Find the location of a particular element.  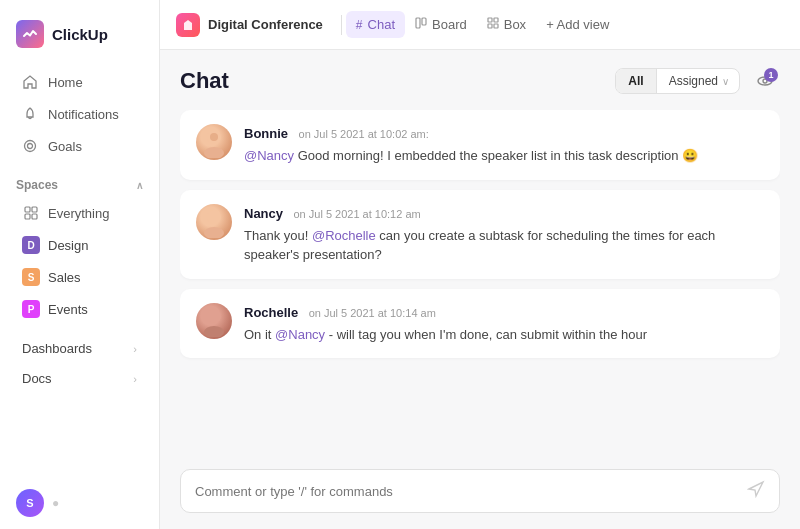

box-tab-icon is located at coordinates (493, 24).